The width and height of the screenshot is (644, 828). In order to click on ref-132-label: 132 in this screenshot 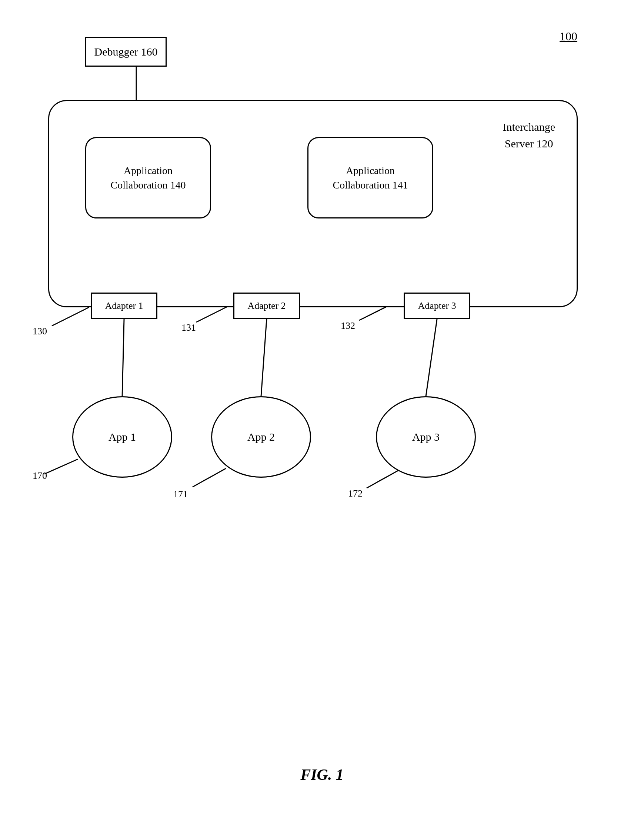, I will do `click(348, 326)`.